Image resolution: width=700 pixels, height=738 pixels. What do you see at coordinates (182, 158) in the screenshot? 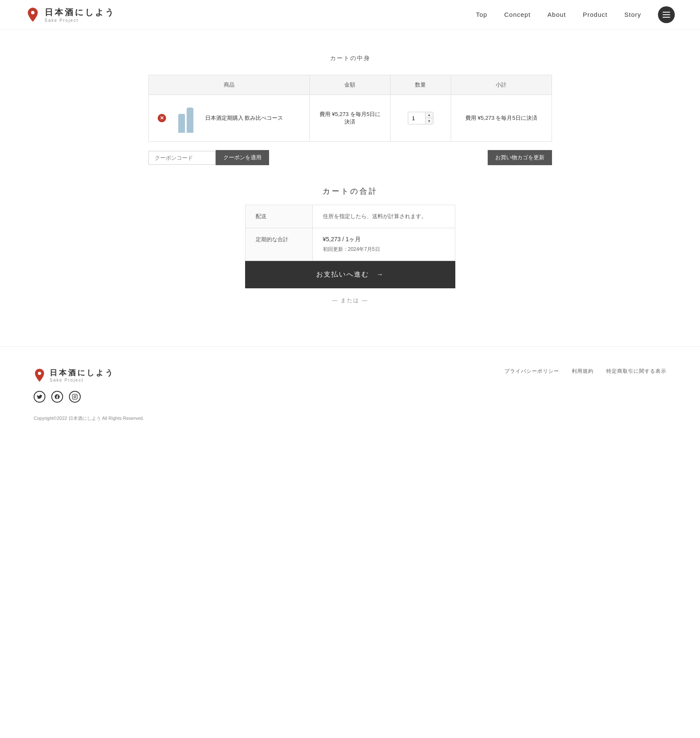
I see `coupon-input` at bounding box center [182, 158].